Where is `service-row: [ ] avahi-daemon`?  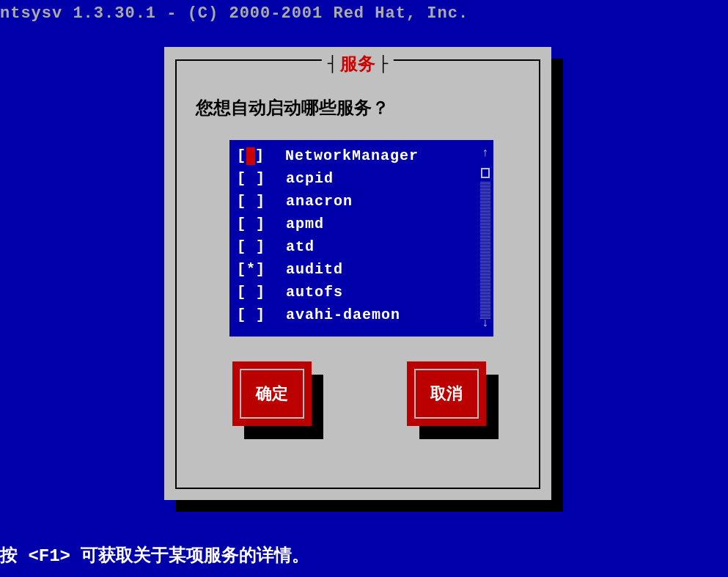
service-row: [ ] avahi-daemon is located at coordinates (361, 315).